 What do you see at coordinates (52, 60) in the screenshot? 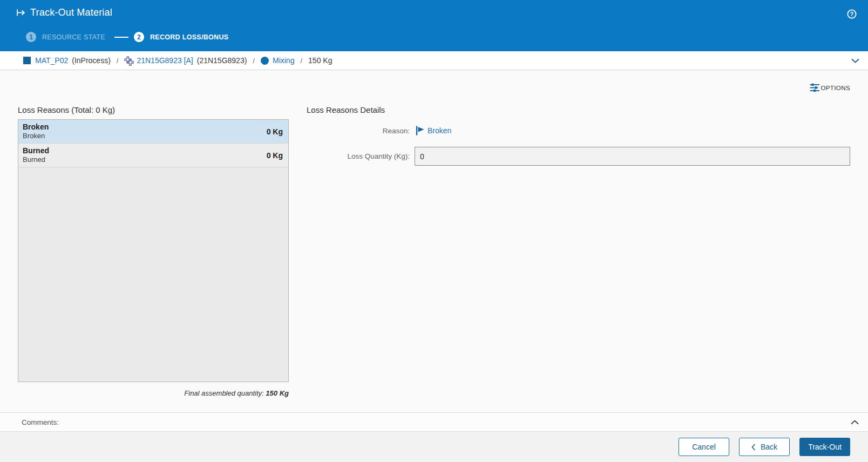
I see `breadcrumb-material-link: MAT_P02` at bounding box center [52, 60].